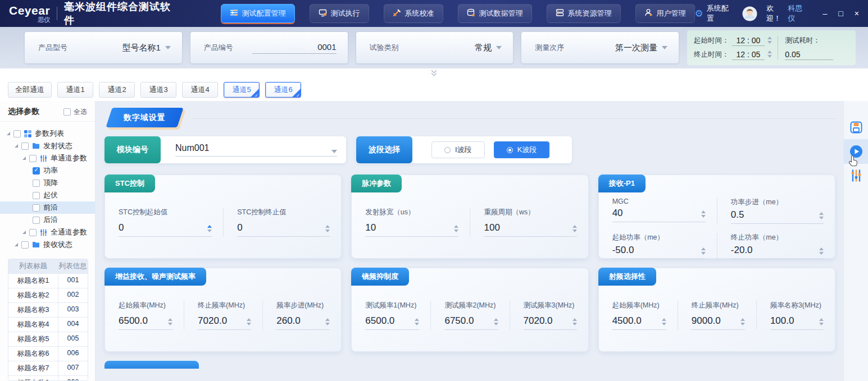 This screenshot has height=381, width=868. What do you see at coordinates (36, 171) in the screenshot?
I see `checkbox-checked` at bounding box center [36, 171].